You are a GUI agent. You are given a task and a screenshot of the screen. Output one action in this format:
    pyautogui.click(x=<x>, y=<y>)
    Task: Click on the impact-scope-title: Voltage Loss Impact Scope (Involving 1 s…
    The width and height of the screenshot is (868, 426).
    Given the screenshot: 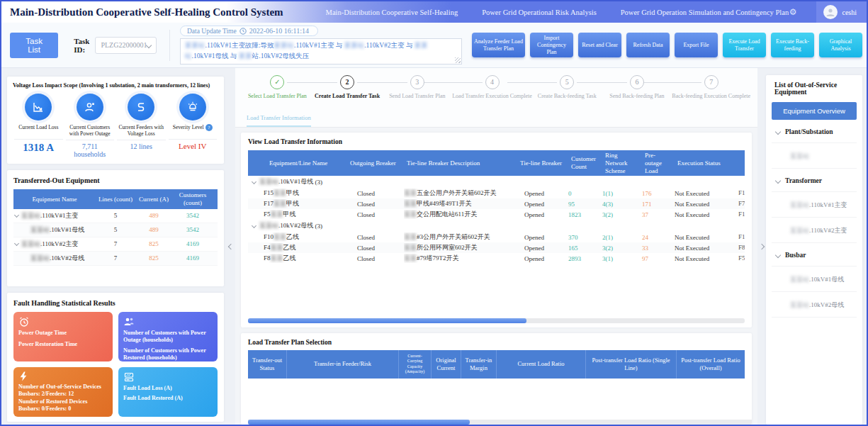 What is the action you would take?
    pyautogui.click(x=115, y=85)
    